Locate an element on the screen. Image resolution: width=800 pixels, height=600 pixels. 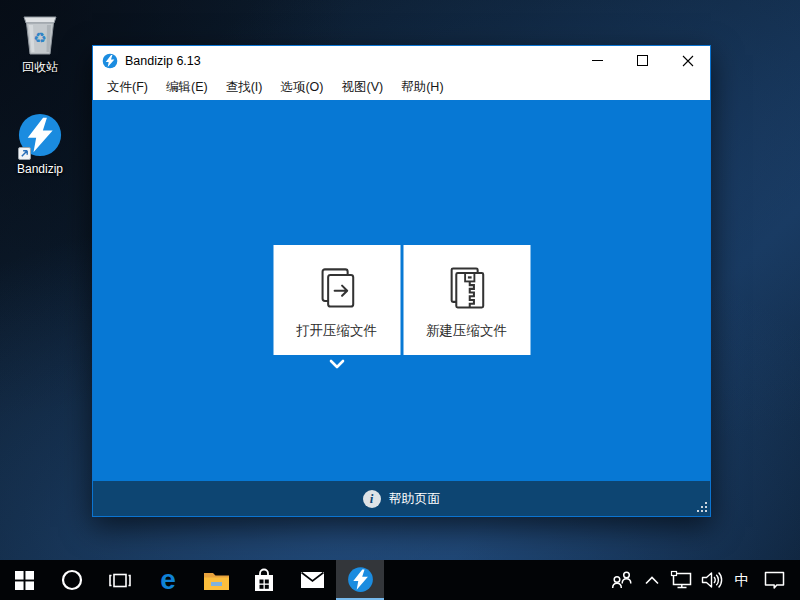
mail-envelope-icon is located at coordinates (312, 580).